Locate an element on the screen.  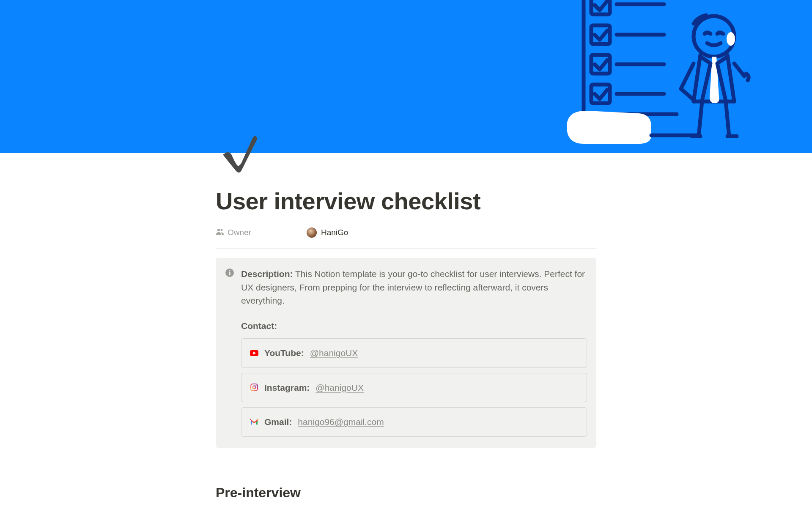
contact-link-youtube: @hanigoUX is located at coordinates (334, 353).